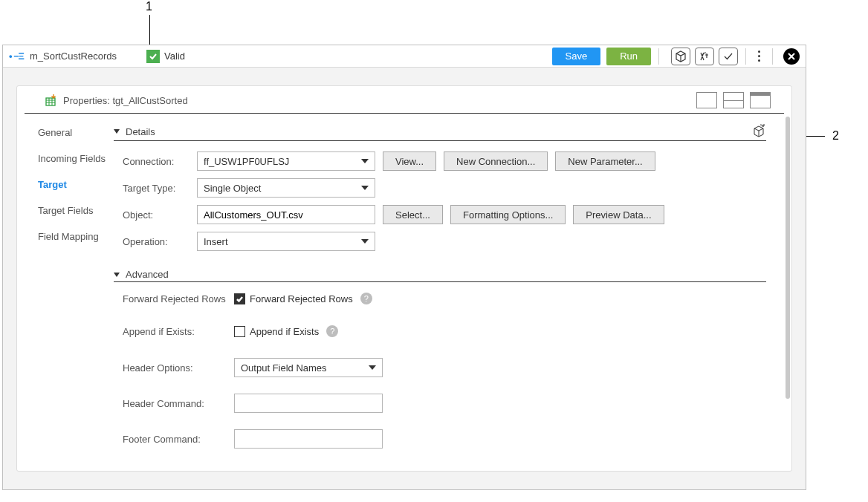  I want to click on target-type-row: Target Type: Single Object, so click(445, 188).